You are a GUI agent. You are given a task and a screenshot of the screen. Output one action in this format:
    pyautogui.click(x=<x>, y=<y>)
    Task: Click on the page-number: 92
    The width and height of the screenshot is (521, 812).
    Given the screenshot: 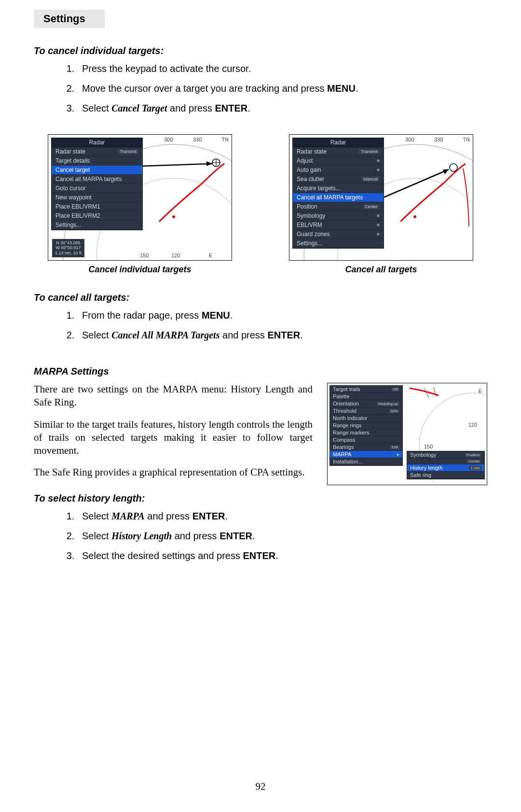 What is the action you would take?
    pyautogui.click(x=260, y=787)
    